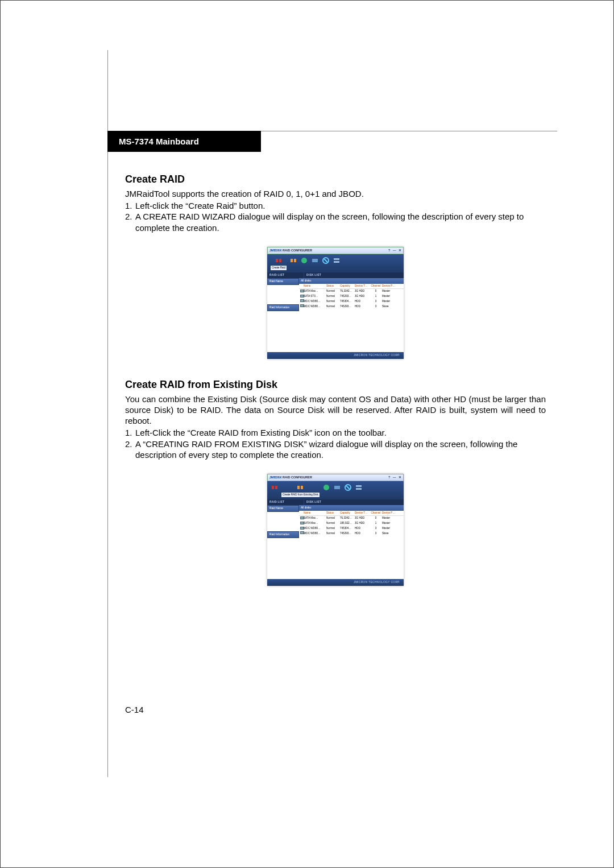 The image size is (614, 868). I want to click on cell-capacity: 185,922…, so click(347, 523).